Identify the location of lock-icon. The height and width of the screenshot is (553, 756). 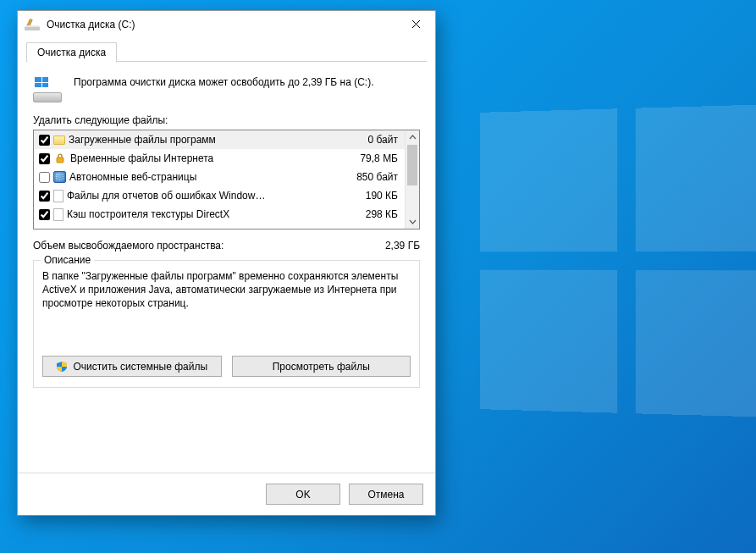
(60, 158).